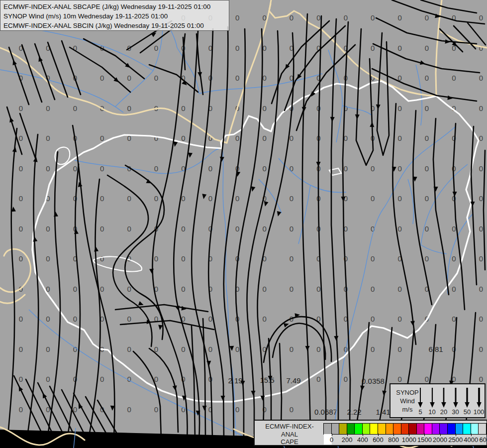 The height and width of the screenshot is (448, 487). I want to click on wind-speed-label: 10, so click(432, 412).